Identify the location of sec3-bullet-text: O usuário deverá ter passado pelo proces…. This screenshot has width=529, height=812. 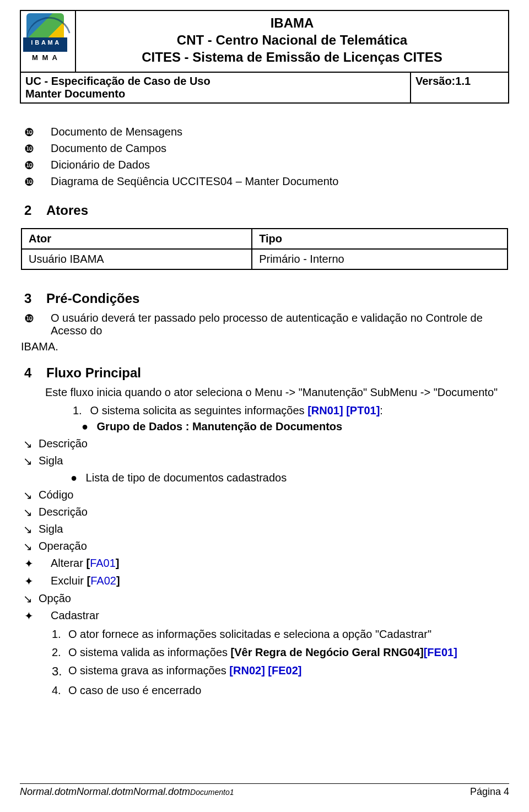
(279, 324).